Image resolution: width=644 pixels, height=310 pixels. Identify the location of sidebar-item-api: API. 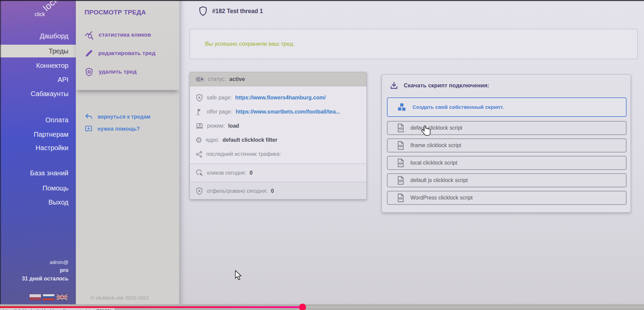
(38, 80).